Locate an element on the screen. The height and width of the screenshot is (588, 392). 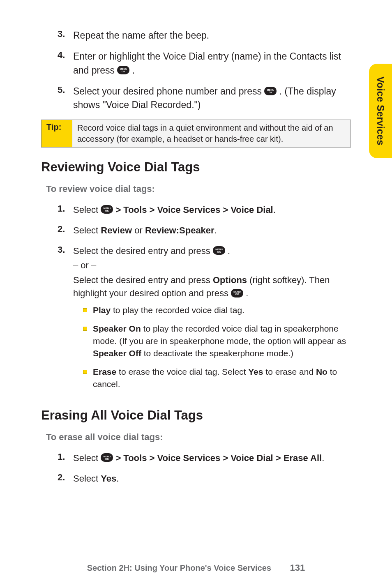
step-4: 4. Enter or highlight the Voice Dial ent… is located at coordinates (198, 63).